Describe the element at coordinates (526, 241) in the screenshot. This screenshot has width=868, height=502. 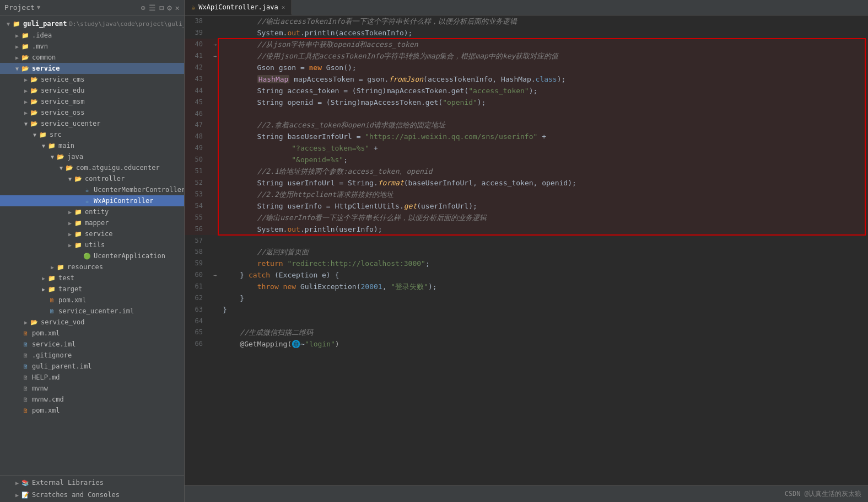
I see `code-row: 57` at that location.